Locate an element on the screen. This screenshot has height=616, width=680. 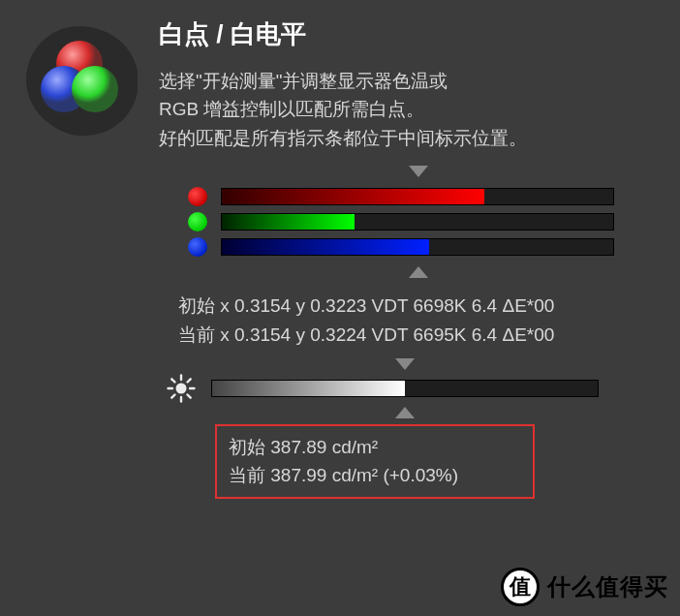
blue-bar is located at coordinates (417, 247).